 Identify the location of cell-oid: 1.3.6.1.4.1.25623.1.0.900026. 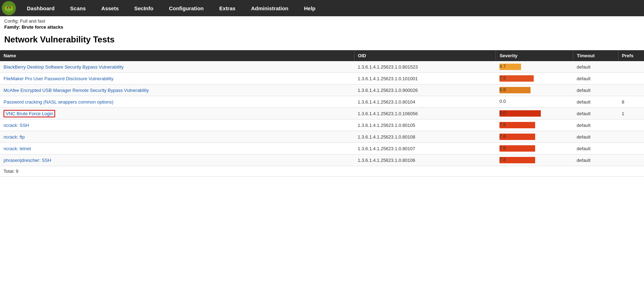
(425, 90).